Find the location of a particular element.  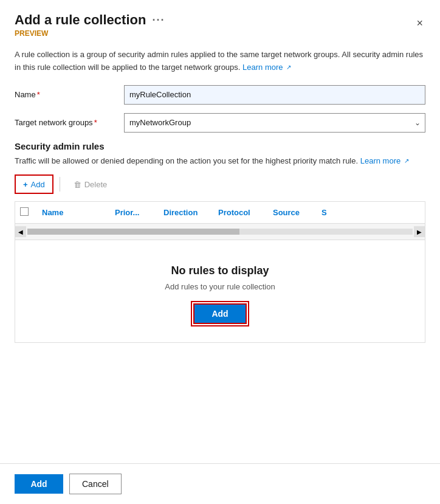

title-text: Add a rule collection is located at coordinates (80, 20).